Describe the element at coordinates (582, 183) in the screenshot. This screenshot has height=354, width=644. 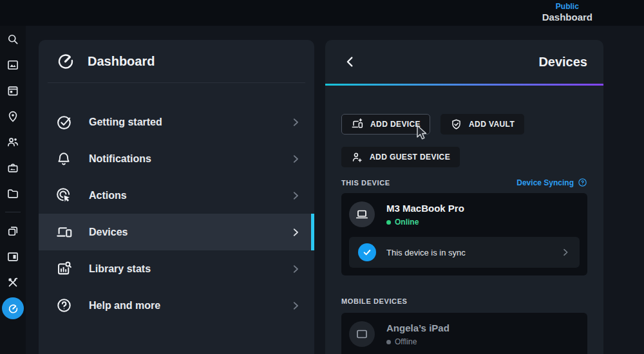
I see `help-question-icon` at that location.